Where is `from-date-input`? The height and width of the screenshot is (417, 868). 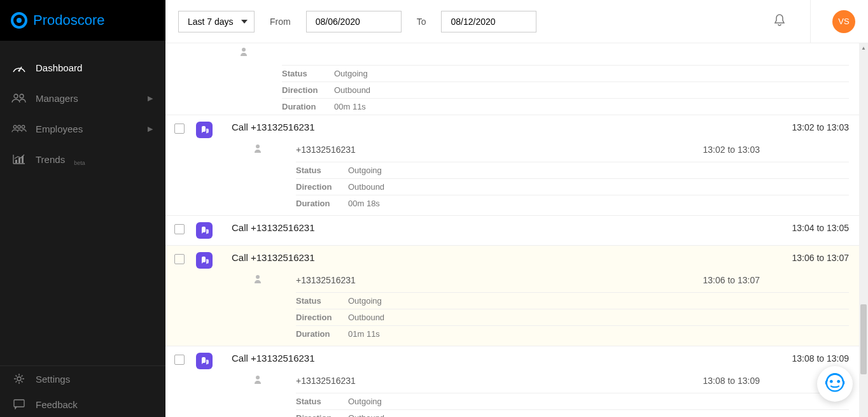
from-date-input is located at coordinates (354, 22).